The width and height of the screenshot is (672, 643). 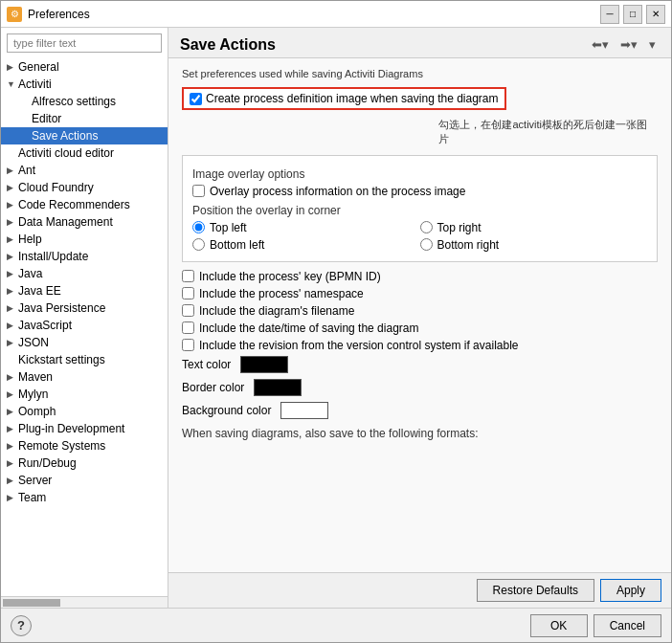 I want to click on filter-input, so click(x=84, y=43).